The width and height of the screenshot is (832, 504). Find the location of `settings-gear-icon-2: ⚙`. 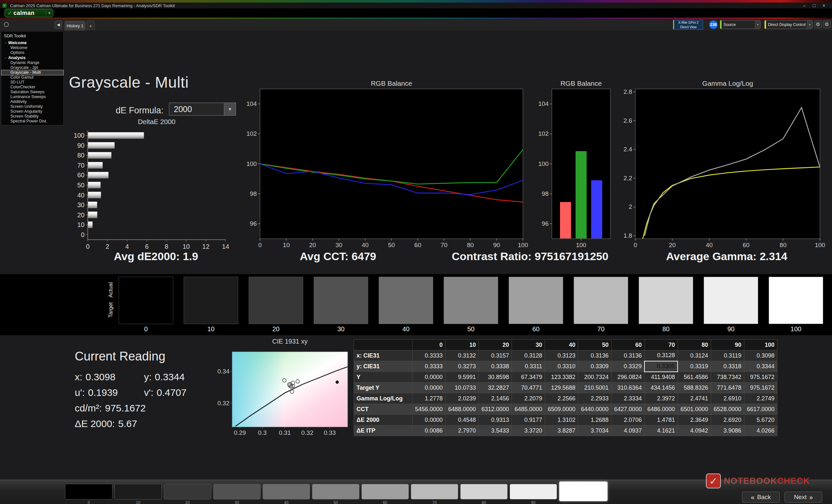

settings-gear-icon-2: ⚙ is located at coordinates (827, 24).